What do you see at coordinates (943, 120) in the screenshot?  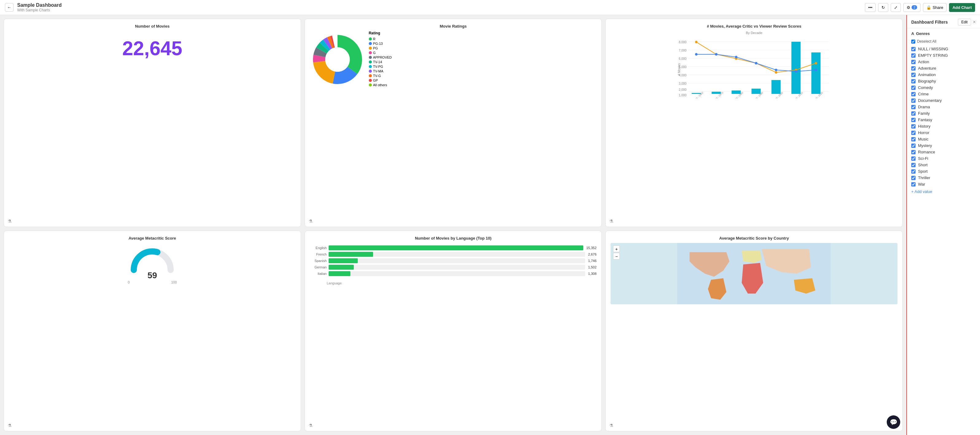 I see `filter-item-fantasy: Fantasy` at bounding box center [943, 120].